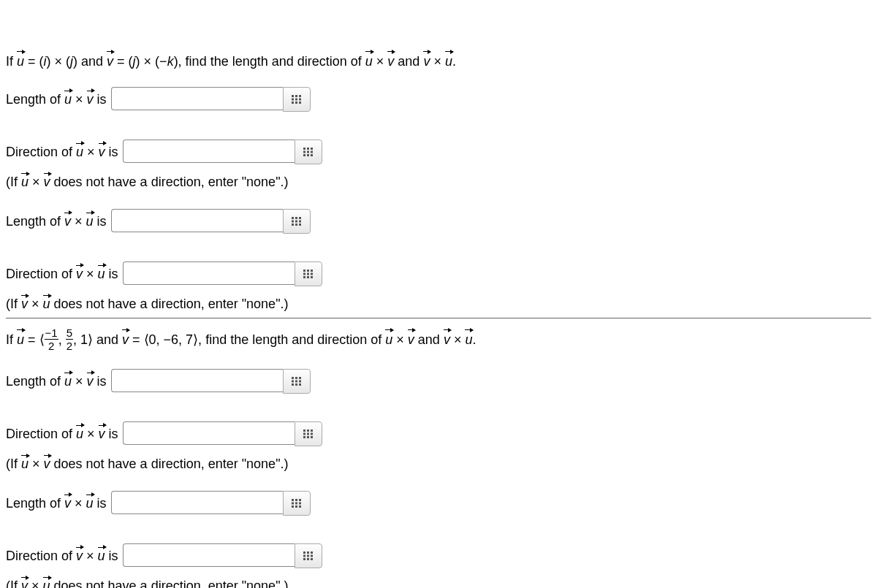 The width and height of the screenshot is (877, 588). I want to click on p2-hint-uv: (If u × v does not have a direction, ent…, so click(438, 465).